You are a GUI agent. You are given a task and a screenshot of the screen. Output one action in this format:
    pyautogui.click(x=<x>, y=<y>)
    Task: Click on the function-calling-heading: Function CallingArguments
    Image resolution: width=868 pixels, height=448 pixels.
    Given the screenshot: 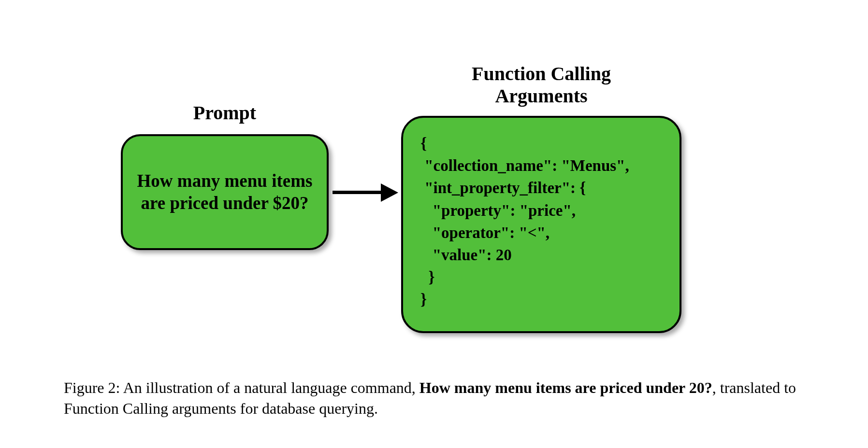 What is the action you would take?
    pyautogui.click(x=541, y=85)
    